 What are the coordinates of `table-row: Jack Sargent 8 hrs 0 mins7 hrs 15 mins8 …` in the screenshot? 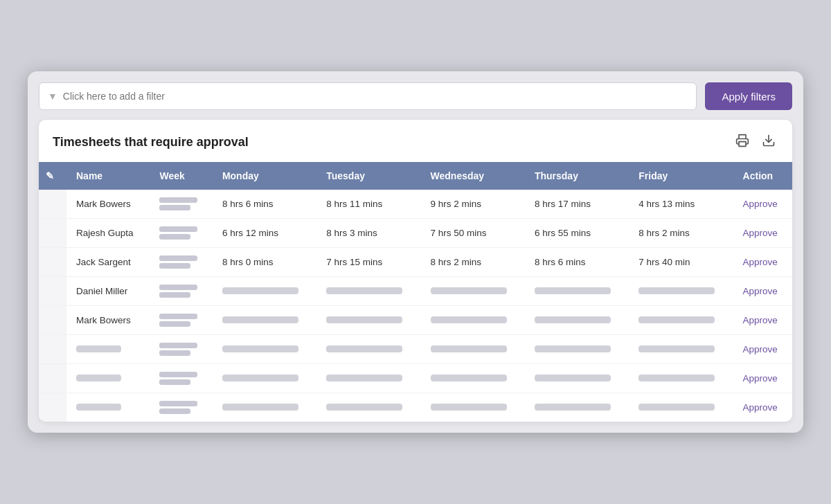 It's located at (416, 262).